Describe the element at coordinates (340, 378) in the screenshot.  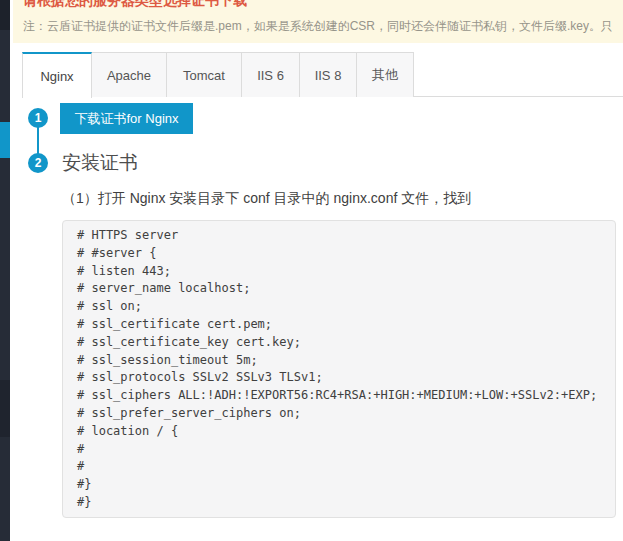
I see `code-line: # ssl_protocols SSLv2 SSLv3 TLSv1;` at that location.